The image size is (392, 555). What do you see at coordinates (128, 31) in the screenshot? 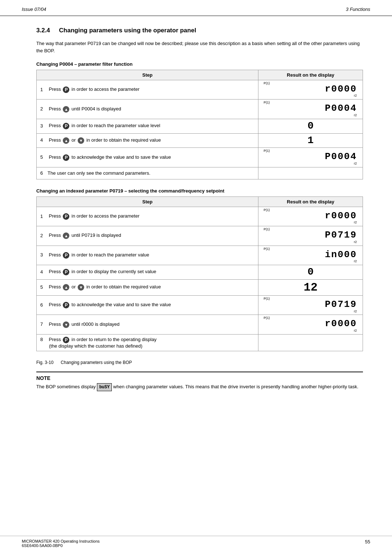
I see `section-title: Changing parameters using the operator p…` at bounding box center [128, 31].